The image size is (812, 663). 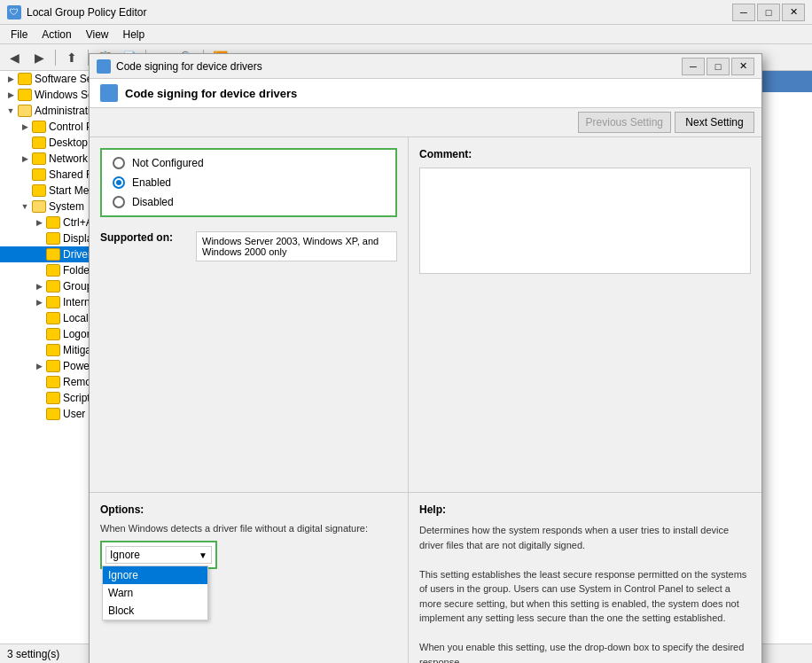 What do you see at coordinates (119, 183) in the screenshot?
I see `radio-input-enabled` at bounding box center [119, 183].